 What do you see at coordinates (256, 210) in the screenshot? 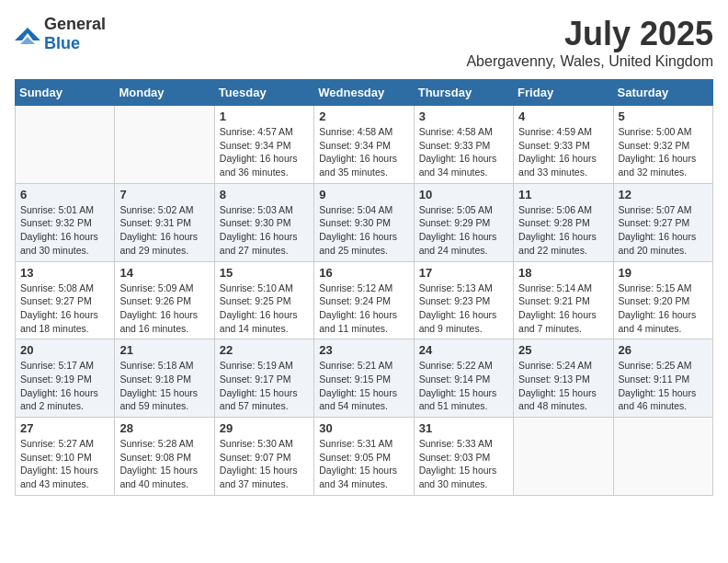
I see `sunrise: Sunrise: 5:03 AM` at bounding box center [256, 210].